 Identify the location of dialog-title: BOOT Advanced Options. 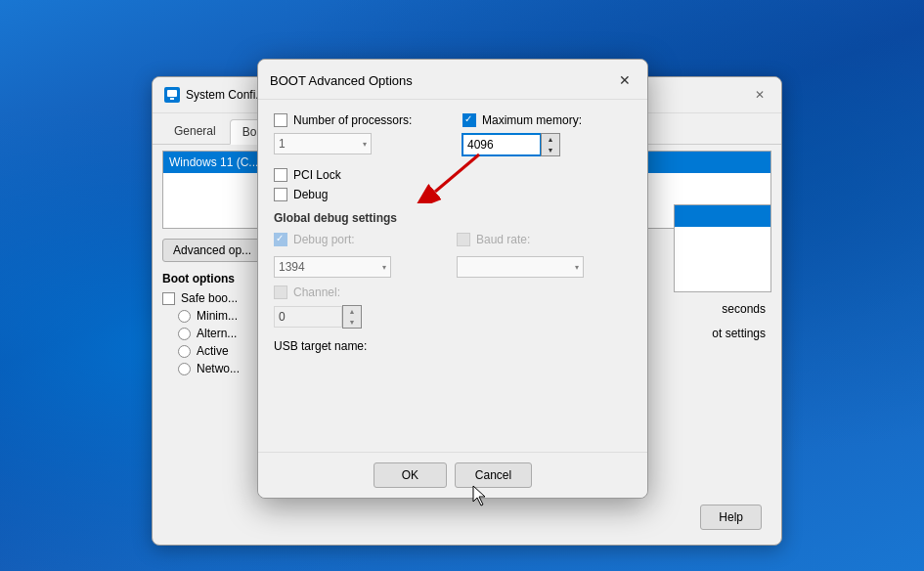
(341, 80).